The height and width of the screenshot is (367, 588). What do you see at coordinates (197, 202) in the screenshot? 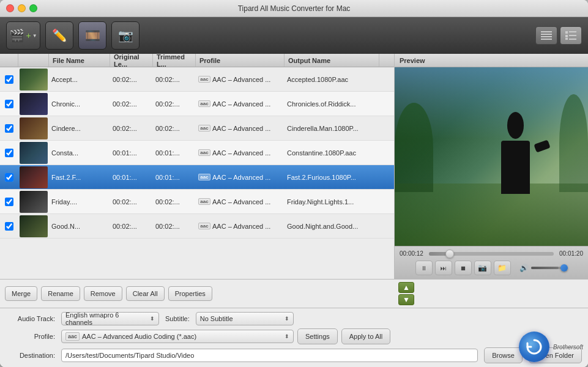
I see `table-row: Friday.... 00:02:... 00:02:... aacAAC – …` at bounding box center [197, 202].